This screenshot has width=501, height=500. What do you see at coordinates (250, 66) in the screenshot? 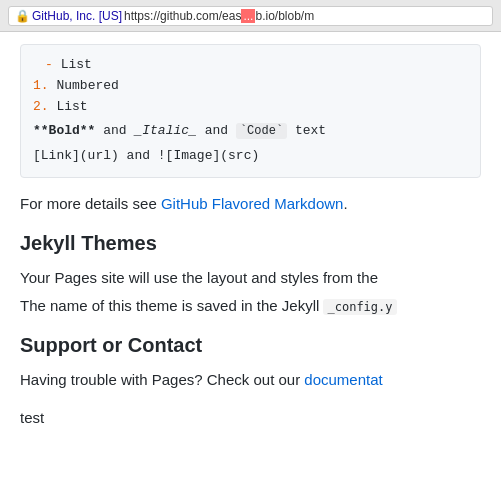
I see `code-line-list-dash: - List` at bounding box center [250, 66].